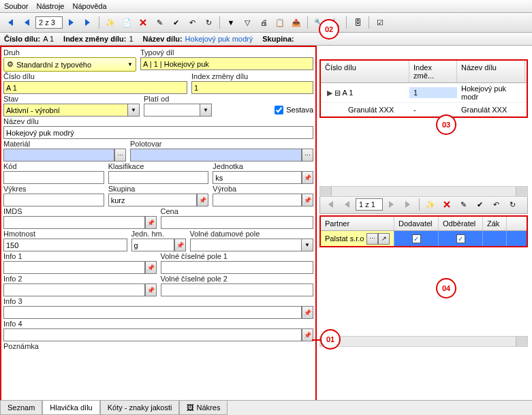  I want to click on sestava-checkbox, so click(279, 110).